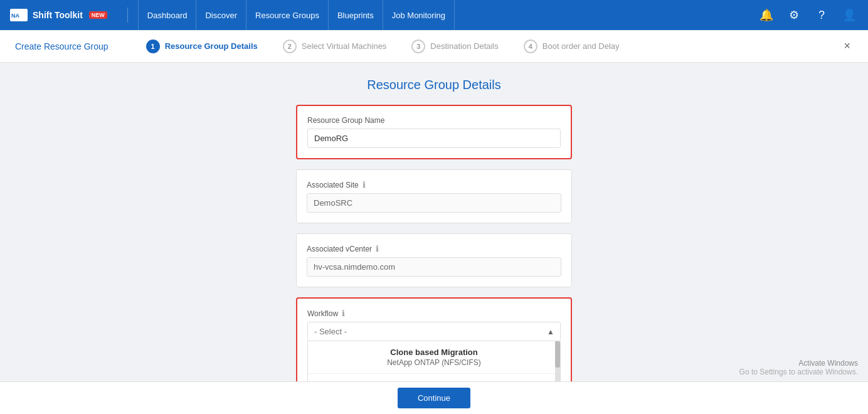  Describe the element at coordinates (418, 46) in the screenshot. I see `step-3-circle: 3` at that location.